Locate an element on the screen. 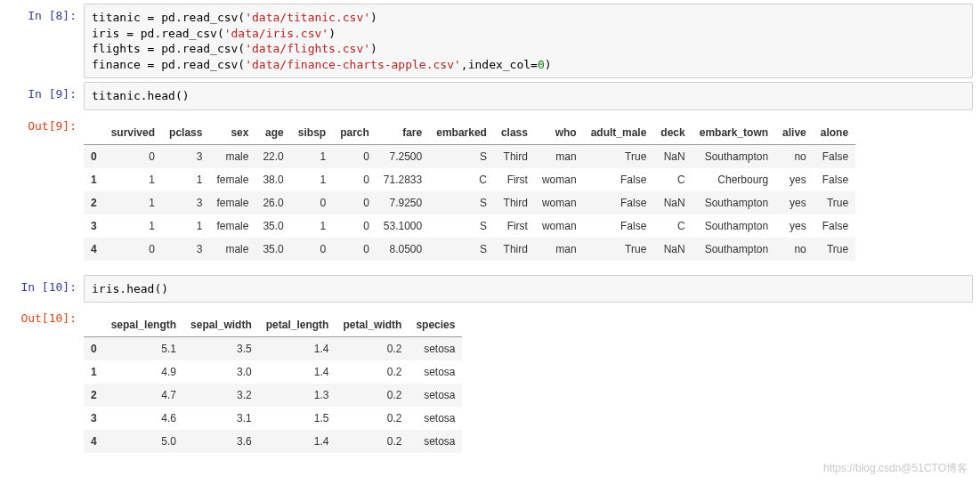 The width and height of the screenshot is (980, 485). table-cell: 7.2500 is located at coordinates (402, 157).